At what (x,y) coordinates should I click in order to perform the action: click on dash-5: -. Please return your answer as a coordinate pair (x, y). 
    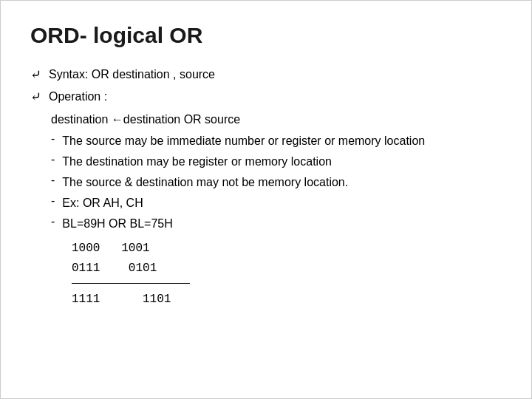
    Looking at the image, I should click on (53, 222).